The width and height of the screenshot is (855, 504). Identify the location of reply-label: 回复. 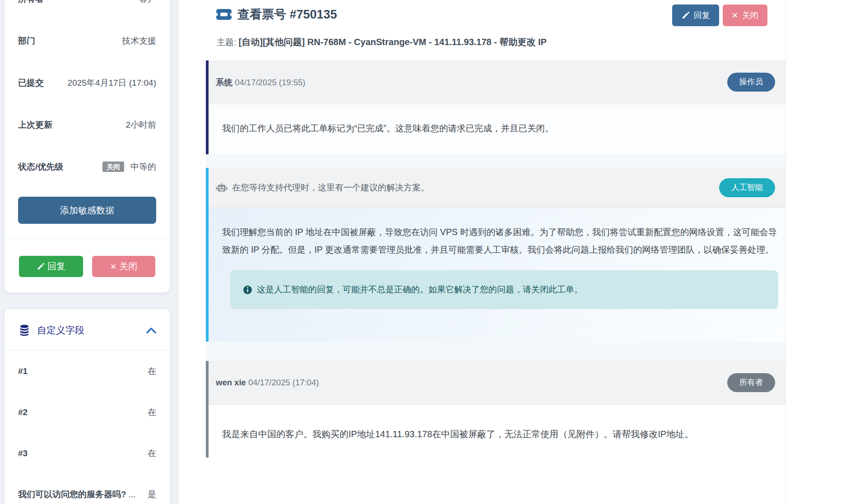
(702, 15).